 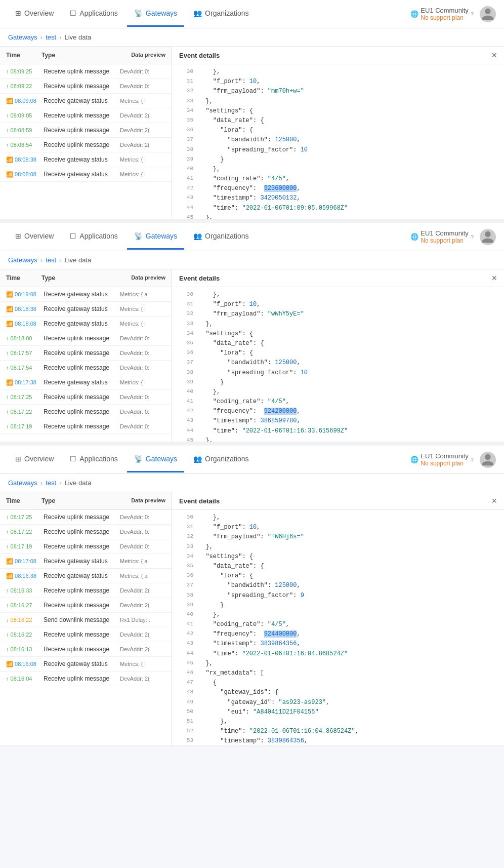 What do you see at coordinates (86, 368) in the screenshot?
I see `table-row: ↑ 08:17:54 Receive uplink message DevAdd…` at bounding box center [86, 368].